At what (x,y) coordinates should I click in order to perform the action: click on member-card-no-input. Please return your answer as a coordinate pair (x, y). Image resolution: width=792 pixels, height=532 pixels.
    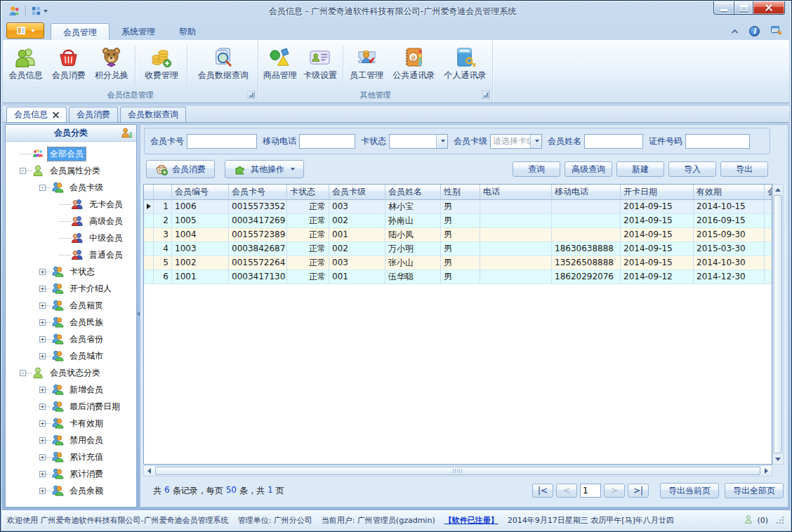
    Looking at the image, I should click on (222, 142).